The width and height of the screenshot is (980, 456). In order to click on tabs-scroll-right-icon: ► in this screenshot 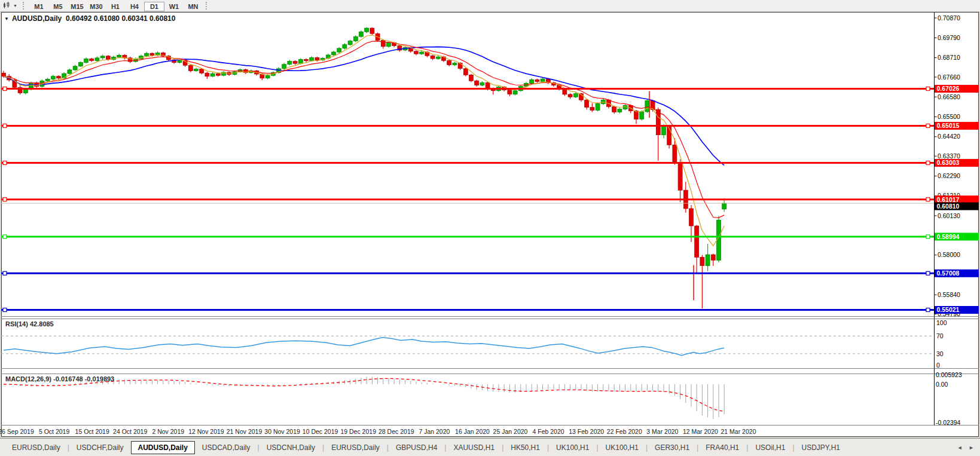, I will do `click(971, 448)`.